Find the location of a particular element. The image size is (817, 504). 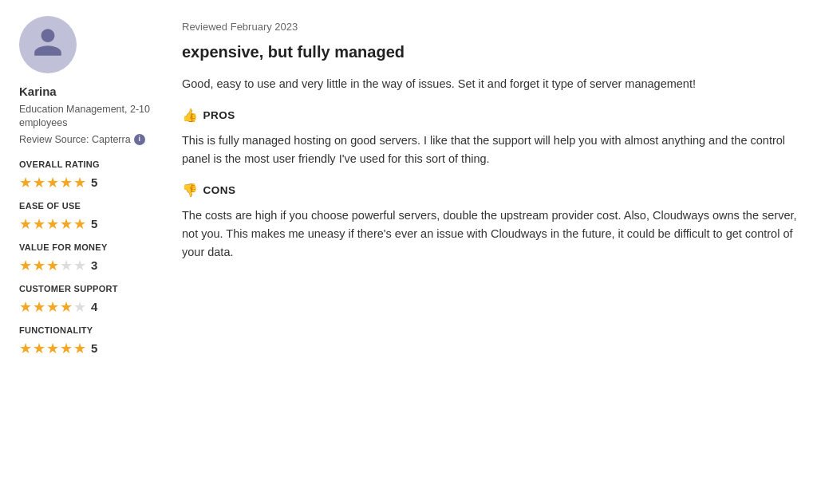

overall-rating-section: OVERALL RATING ★ ★ ★ ★ ★ 5 is located at coordinates (91, 175).